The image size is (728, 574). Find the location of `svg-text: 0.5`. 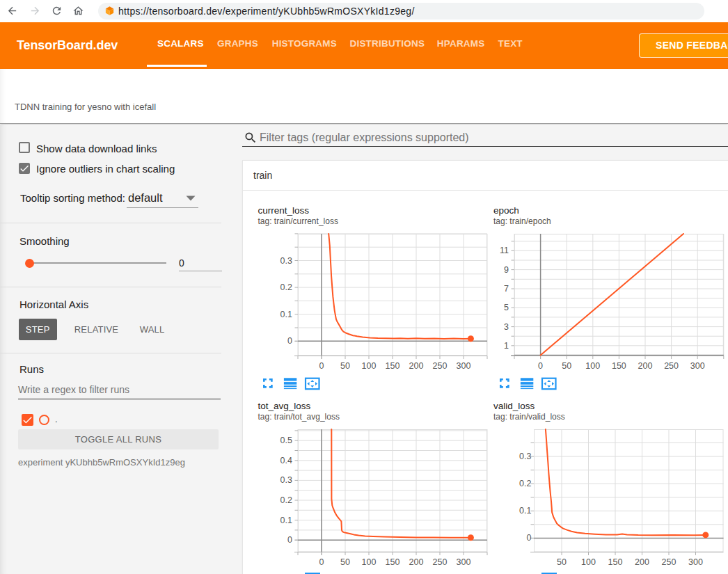

svg-text: 0.5 is located at coordinates (285, 440).